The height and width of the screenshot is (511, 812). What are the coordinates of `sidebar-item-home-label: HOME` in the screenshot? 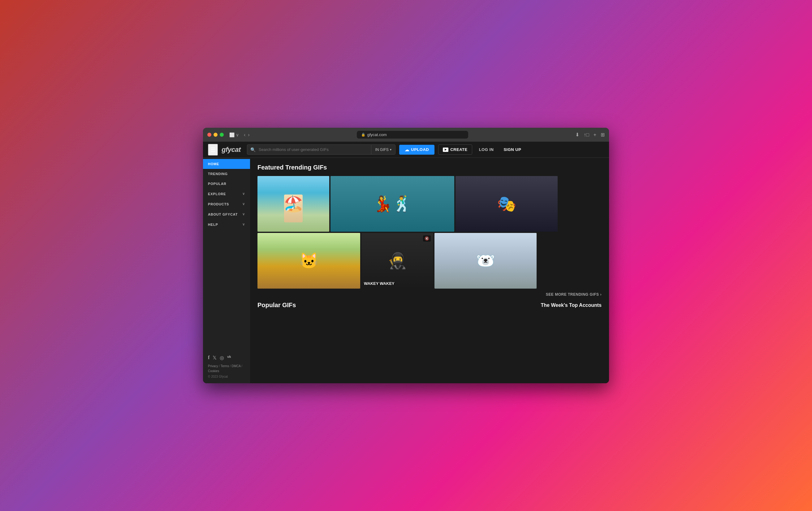 It's located at (214, 164).